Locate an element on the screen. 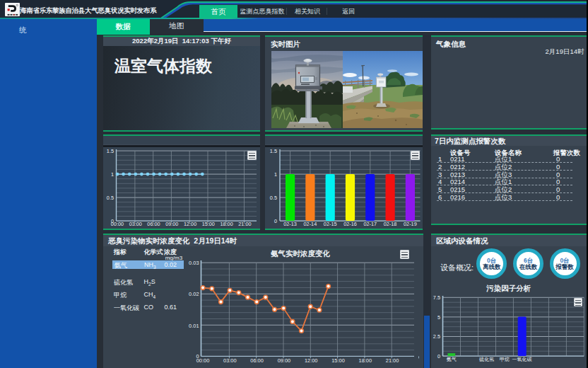 This screenshot has height=368, width=588. svg-text: 02-13 is located at coordinates (290, 224).